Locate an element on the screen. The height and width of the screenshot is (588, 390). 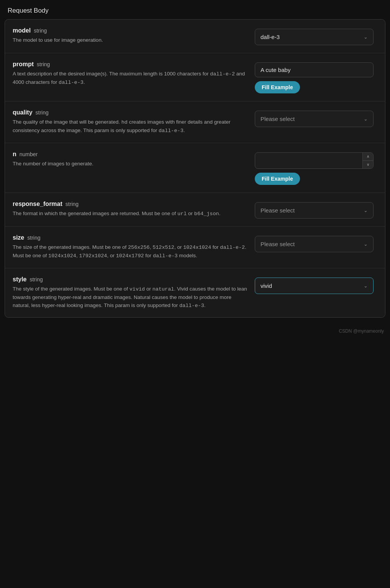
param-row-quality: qualitystringThe quality of the image th… is located at coordinates (195, 122).